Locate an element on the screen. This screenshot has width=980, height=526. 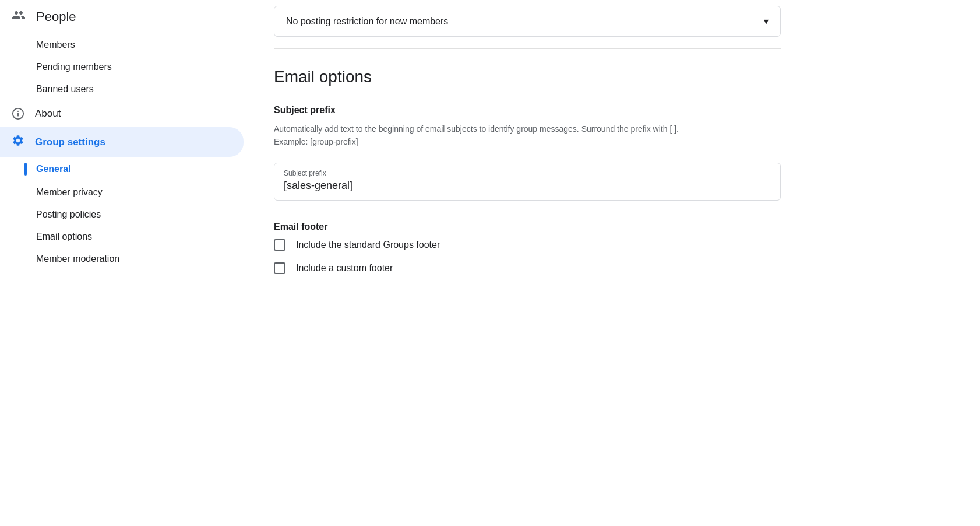
sidebar-item-posting-policies: Posting policies is located at coordinates (122, 215).